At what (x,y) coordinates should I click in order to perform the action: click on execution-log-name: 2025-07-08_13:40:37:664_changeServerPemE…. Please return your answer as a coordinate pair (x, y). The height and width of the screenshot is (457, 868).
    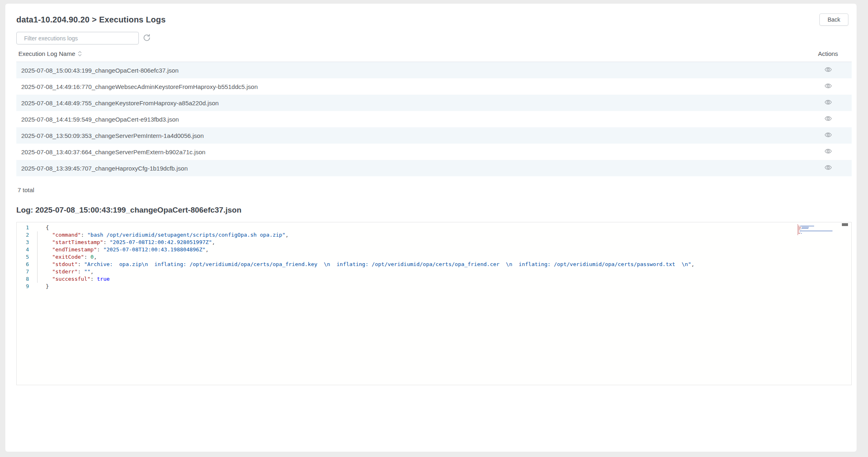
    Looking at the image, I should click on (412, 152).